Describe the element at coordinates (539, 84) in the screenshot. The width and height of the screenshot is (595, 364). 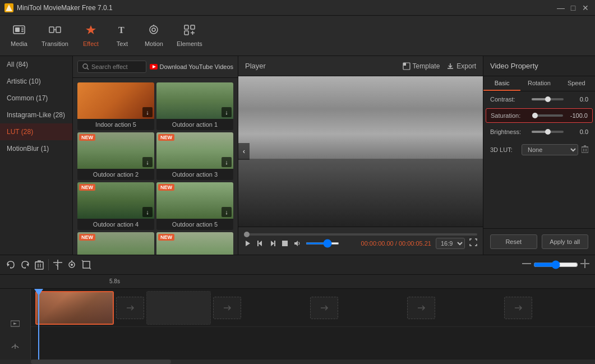
I see `tab-rotation: Rotation` at that location.